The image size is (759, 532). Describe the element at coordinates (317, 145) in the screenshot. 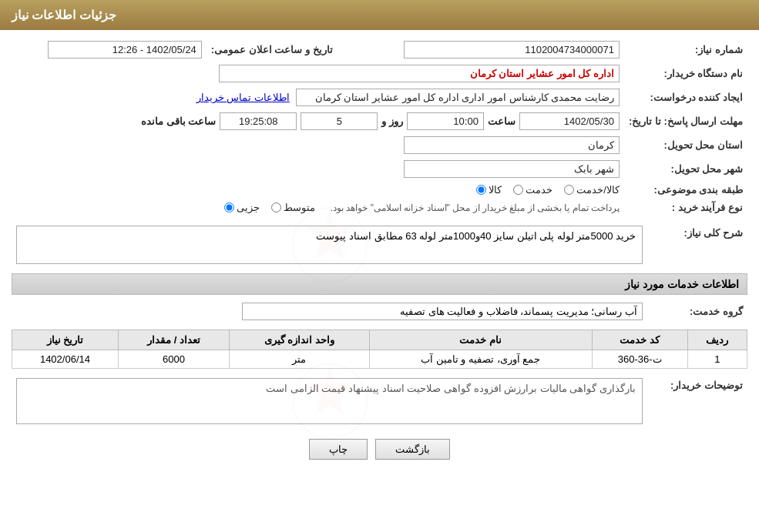

I see `province-value: کرمان` at that location.